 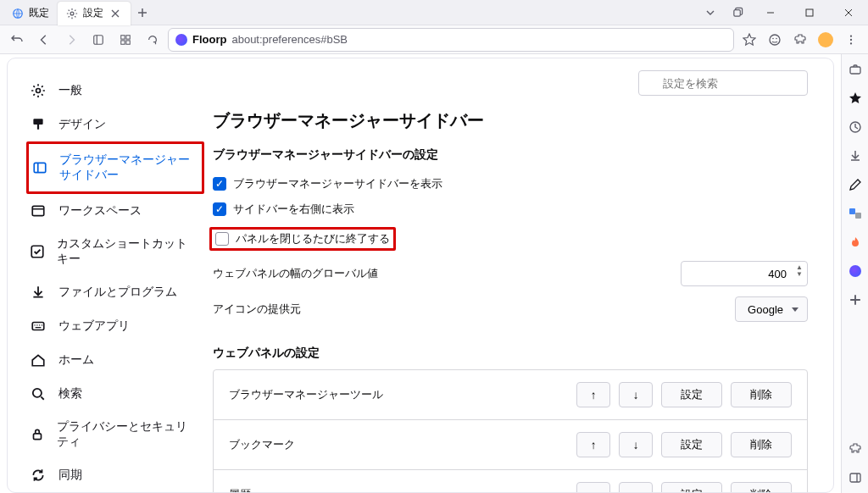 What do you see at coordinates (38, 360) in the screenshot?
I see `home-icon` at bounding box center [38, 360].